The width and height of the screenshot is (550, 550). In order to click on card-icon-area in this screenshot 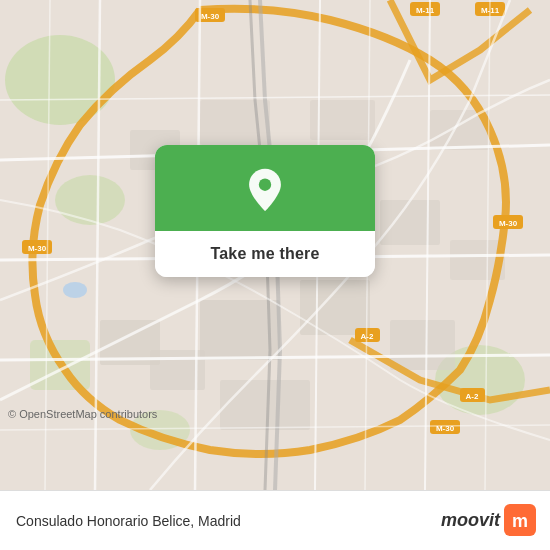, I will do `click(265, 188)`.